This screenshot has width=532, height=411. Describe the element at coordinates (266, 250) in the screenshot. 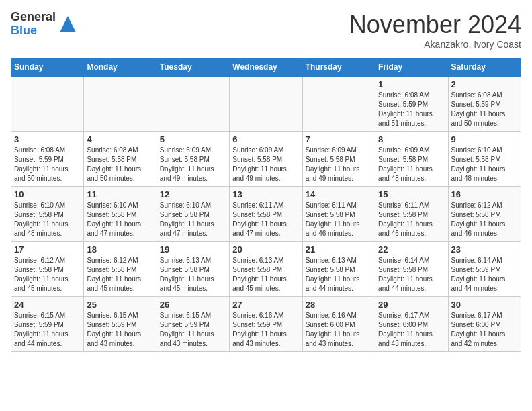

I see `day-number: 20` at that location.